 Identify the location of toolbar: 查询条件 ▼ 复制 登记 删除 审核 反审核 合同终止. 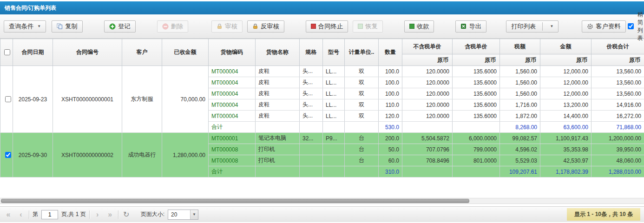
(322, 26).